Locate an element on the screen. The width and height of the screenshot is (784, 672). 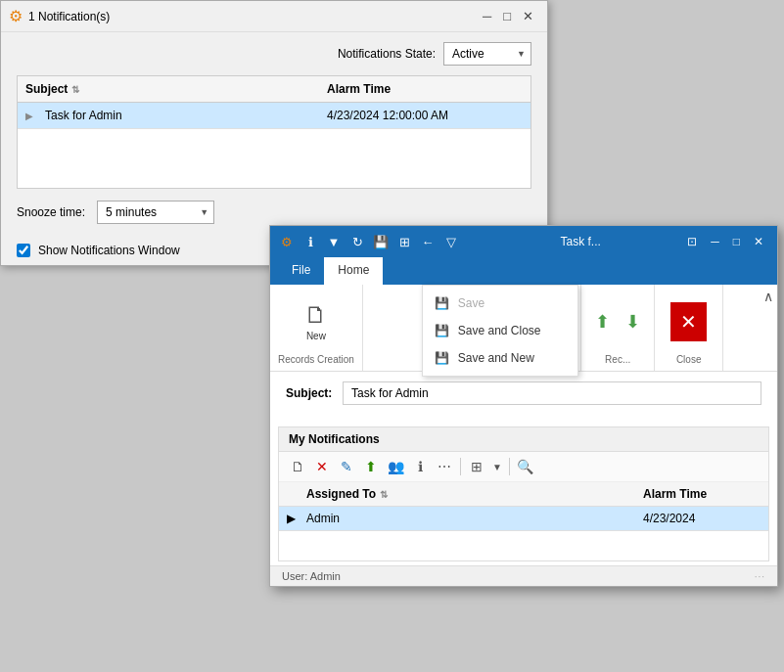
snooze-select-wrapper: 1 minute 5 minutes 10 minutes 15 minutes… is located at coordinates (156, 212).